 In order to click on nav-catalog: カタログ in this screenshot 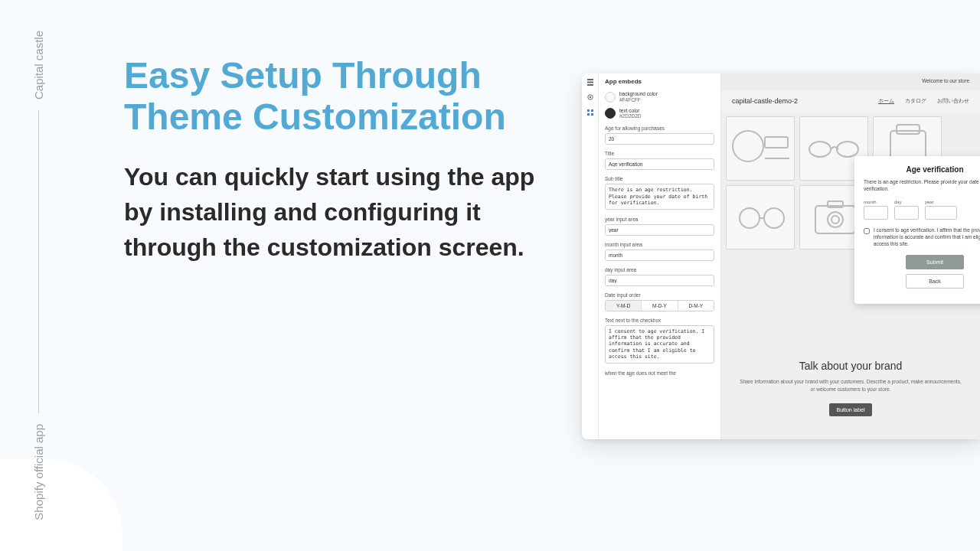, I will do `click(916, 101)`.